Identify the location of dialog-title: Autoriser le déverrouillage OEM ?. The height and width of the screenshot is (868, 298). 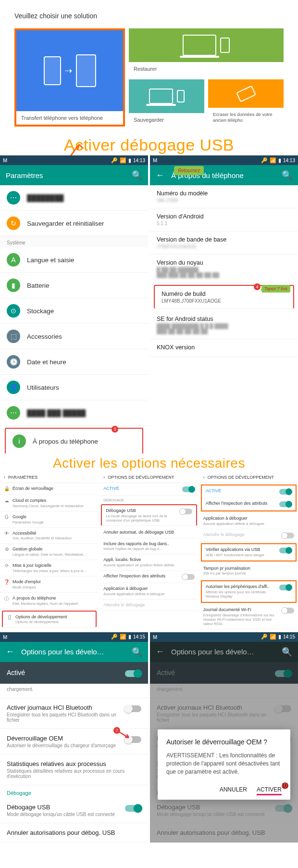
(224, 742).